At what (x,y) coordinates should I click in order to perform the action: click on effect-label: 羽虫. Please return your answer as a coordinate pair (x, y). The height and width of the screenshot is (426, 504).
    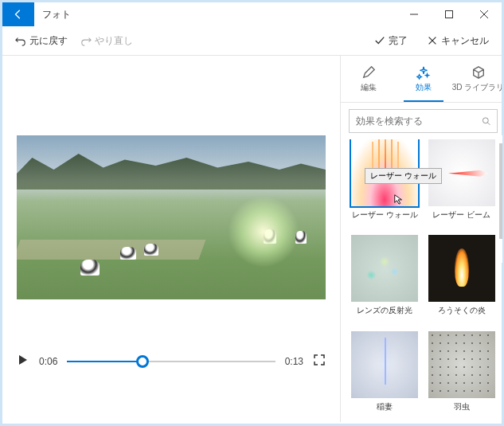
    Looking at the image, I should click on (462, 408).